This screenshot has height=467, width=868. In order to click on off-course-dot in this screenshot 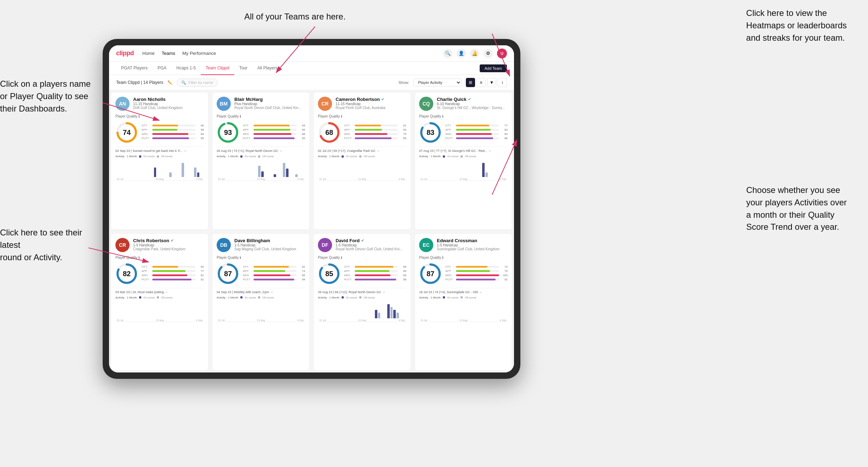, I will do `click(259, 156)`.